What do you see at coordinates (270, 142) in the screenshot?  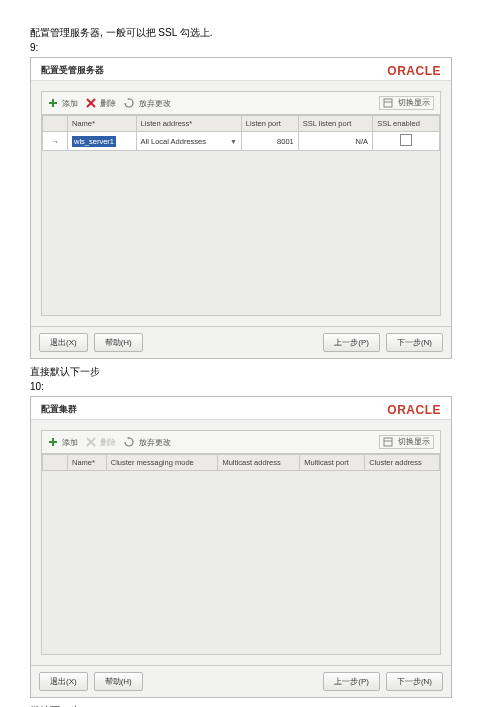 I see `cell-listen-port: 8001` at bounding box center [270, 142].